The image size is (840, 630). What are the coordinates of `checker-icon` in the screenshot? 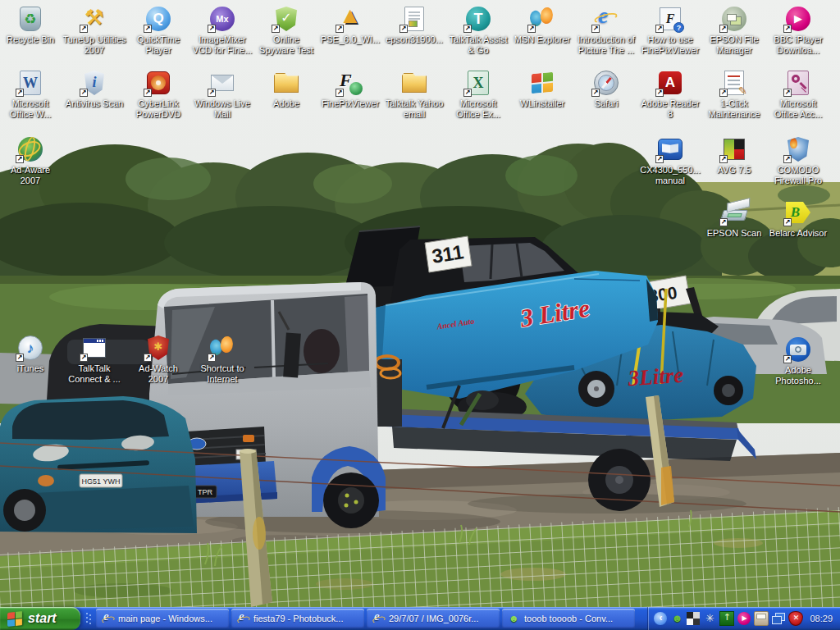 It's located at (693, 619).